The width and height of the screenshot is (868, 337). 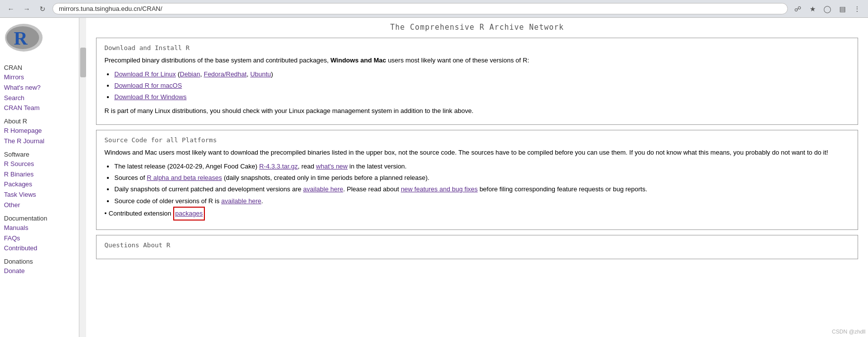 What do you see at coordinates (241, 201) in the screenshot?
I see `older-available-link: available here` at bounding box center [241, 201].